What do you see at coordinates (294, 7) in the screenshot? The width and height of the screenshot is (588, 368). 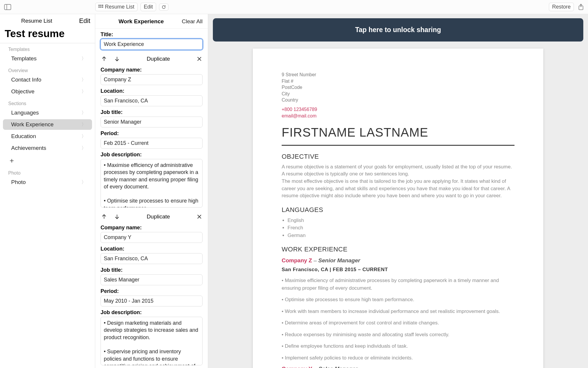 I see `toolbar: Resume List Edit Restore` at bounding box center [294, 7].